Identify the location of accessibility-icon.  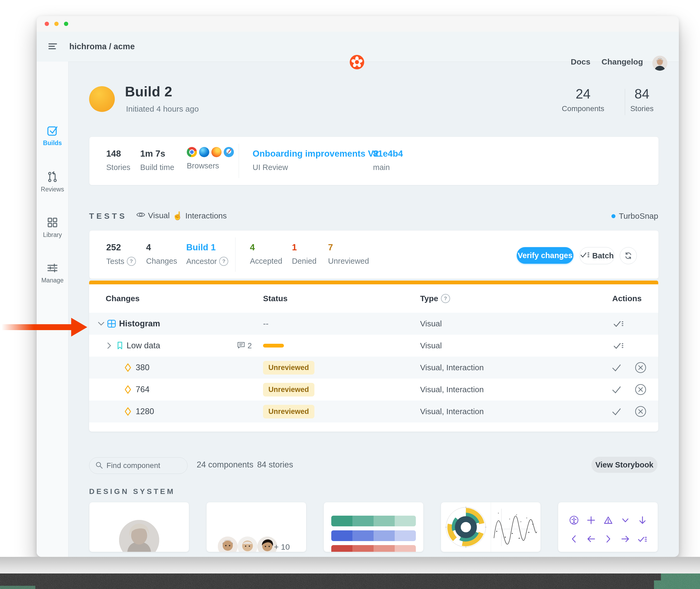
(574, 520).